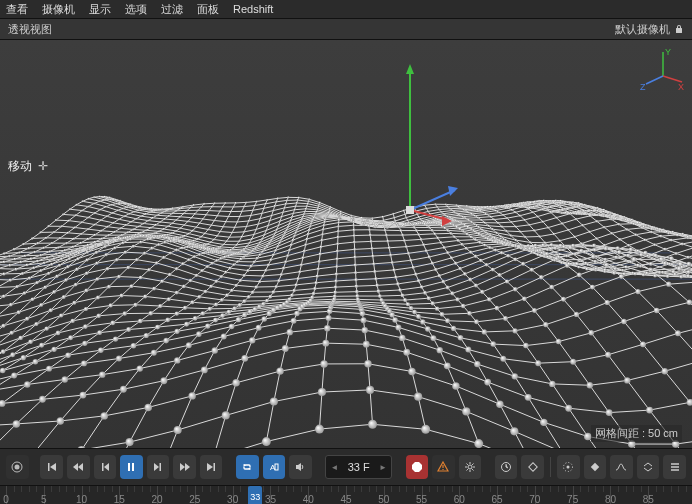  What do you see at coordinates (300, 467) in the screenshot?
I see `sound-button` at bounding box center [300, 467].